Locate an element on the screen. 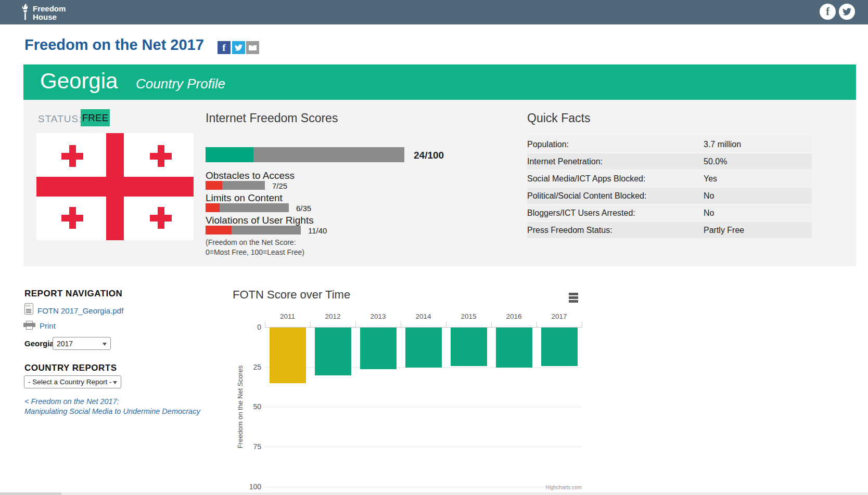 Image resolution: width=868 pixels, height=495 pixels. total-score-value: 24/100 is located at coordinates (429, 155).